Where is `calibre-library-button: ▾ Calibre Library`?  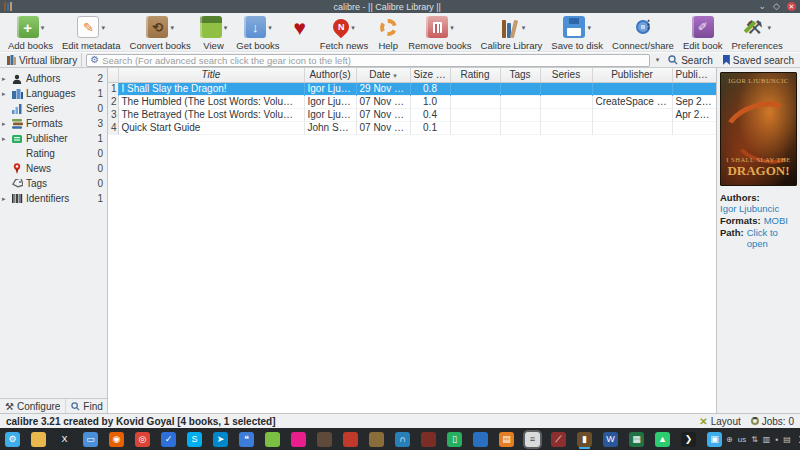
calibre-library-button: ▾ Calibre Library is located at coordinates (512, 33).